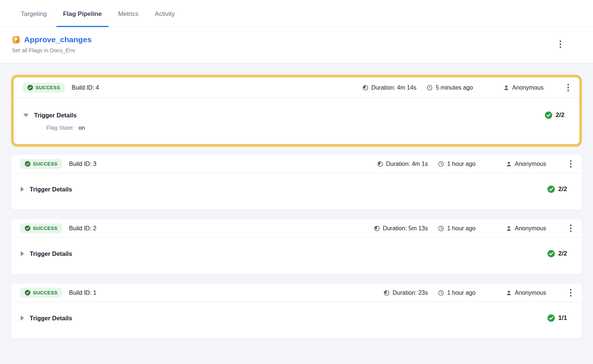  Describe the element at coordinates (296, 88) in the screenshot. I see `build-card-header: SUCCESS Build ID: 4 Duration: 4m 14s` at that location.